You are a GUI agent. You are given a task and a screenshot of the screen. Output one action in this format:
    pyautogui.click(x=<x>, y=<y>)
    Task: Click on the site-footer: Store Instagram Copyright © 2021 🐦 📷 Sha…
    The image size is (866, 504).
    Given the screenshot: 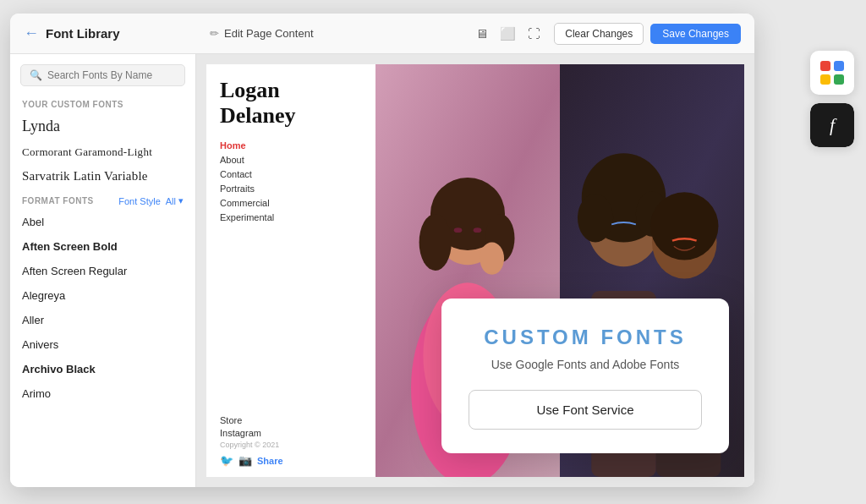 What is the action you would take?
    pyautogui.click(x=291, y=441)
    